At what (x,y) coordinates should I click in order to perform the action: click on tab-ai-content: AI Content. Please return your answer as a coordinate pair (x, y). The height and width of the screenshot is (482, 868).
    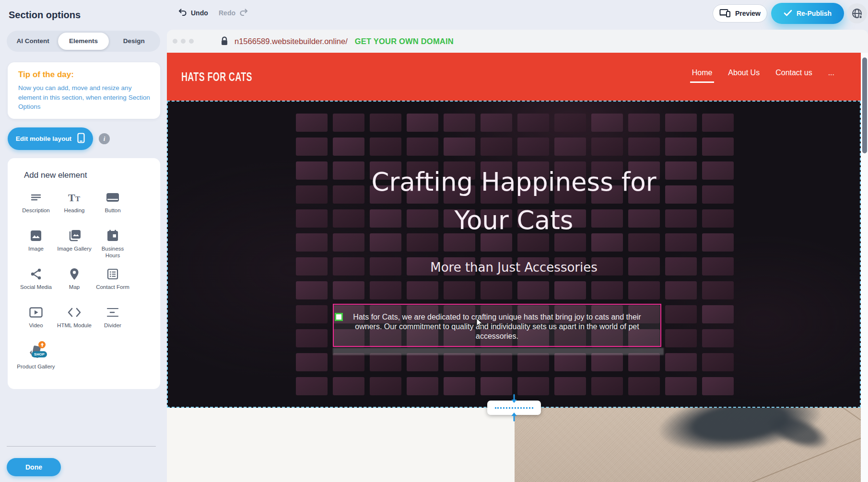
    Looking at the image, I should click on (33, 41).